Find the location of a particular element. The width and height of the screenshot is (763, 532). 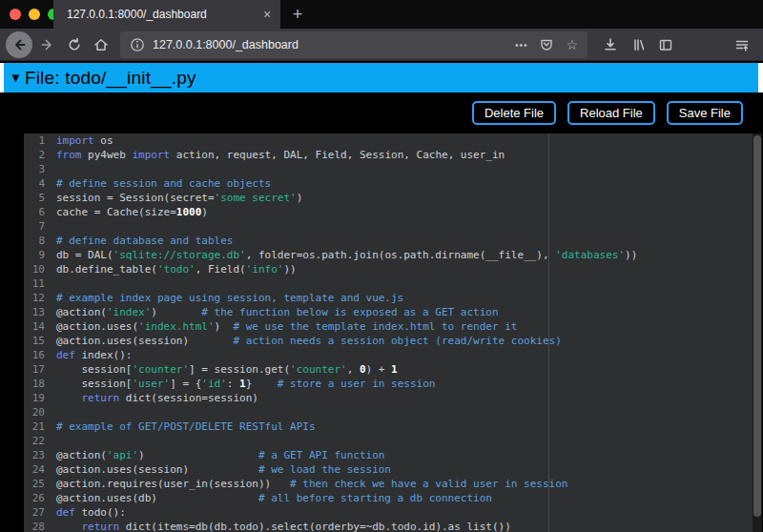

line-number: 28 is located at coordinates (34, 526).